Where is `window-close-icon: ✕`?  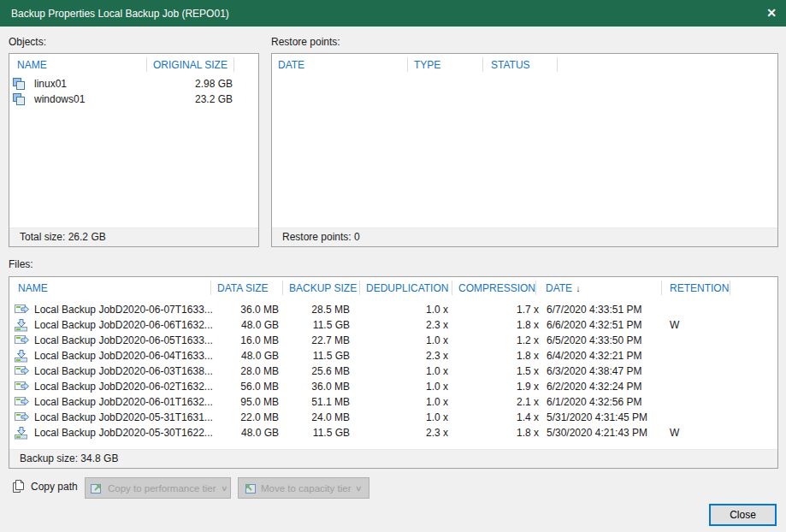 window-close-icon: ✕ is located at coordinates (771, 14).